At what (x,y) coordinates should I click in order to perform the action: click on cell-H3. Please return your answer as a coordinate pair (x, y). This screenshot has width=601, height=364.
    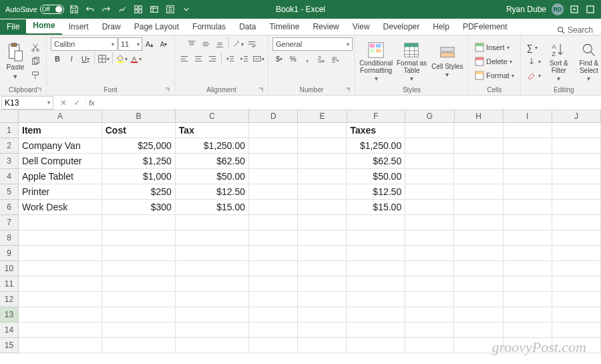
    Looking at the image, I should click on (478, 162).